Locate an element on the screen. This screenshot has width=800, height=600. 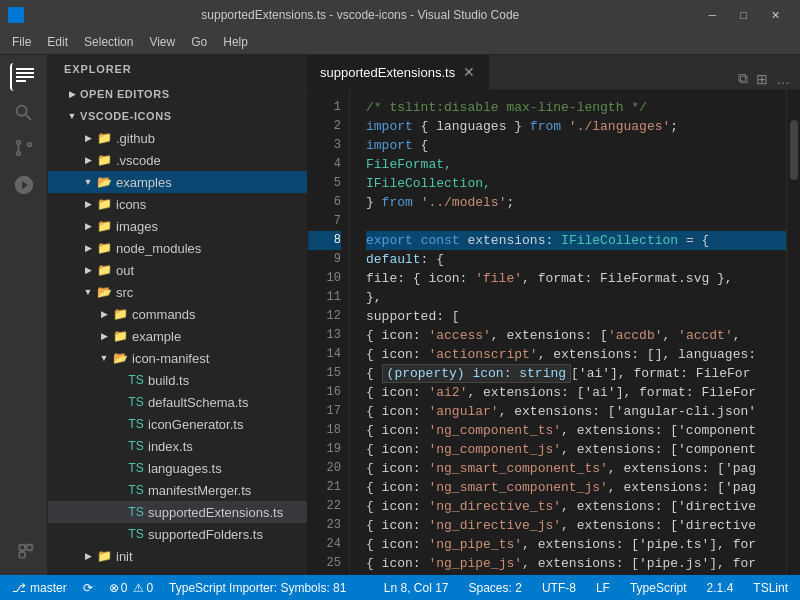
menu-view: View is located at coordinates (162, 42).